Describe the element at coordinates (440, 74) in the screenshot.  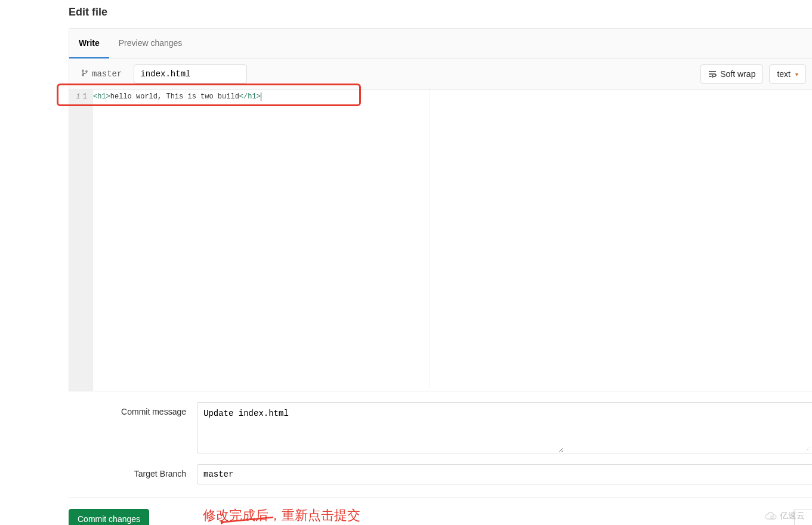
I see `editor-toolbar: master Soft wrap text ▾` at that location.